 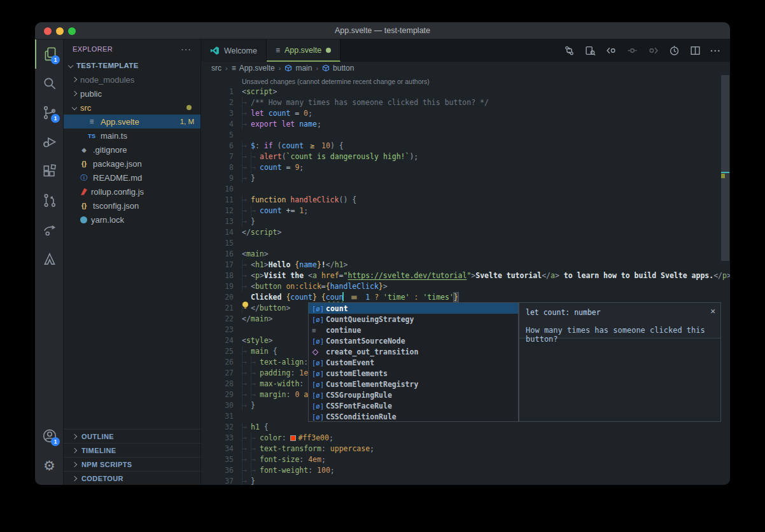 I want to click on breadcrumb-src: src, so click(x=216, y=68).